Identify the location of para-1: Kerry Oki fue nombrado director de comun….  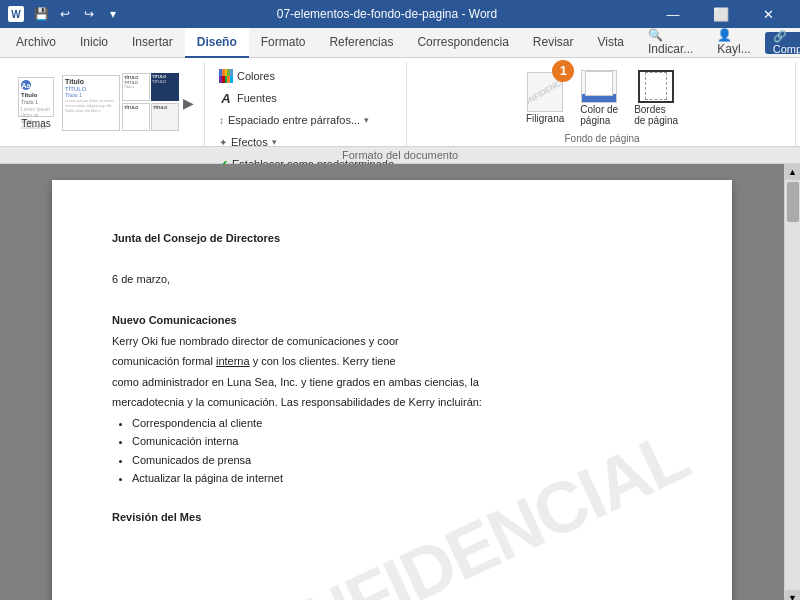
(392, 342).